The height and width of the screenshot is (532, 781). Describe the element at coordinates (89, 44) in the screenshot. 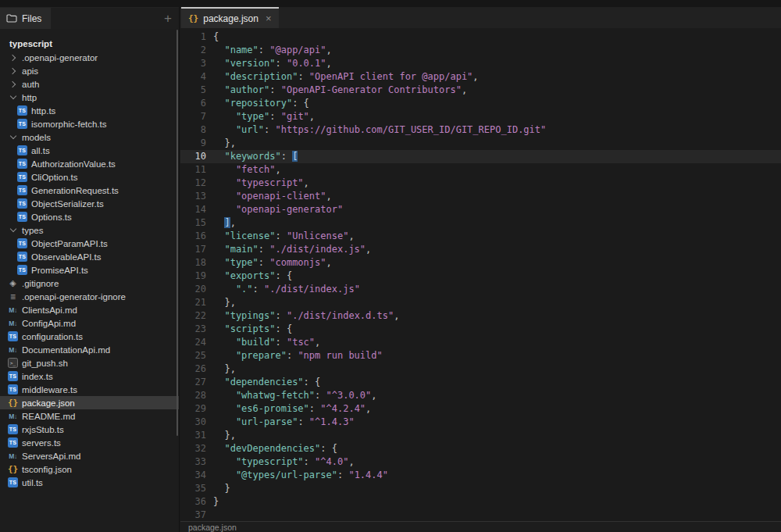

I see `tree-root: typescript` at that location.